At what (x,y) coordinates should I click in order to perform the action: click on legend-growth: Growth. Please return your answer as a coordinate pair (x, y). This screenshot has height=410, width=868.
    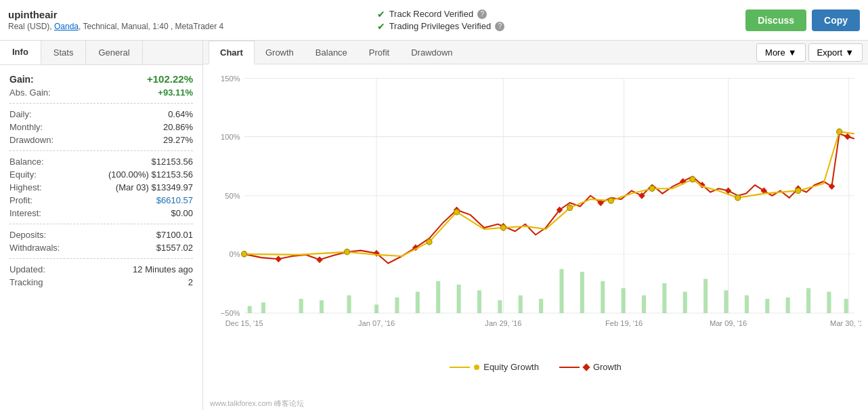
    Looking at the image, I should click on (590, 367).